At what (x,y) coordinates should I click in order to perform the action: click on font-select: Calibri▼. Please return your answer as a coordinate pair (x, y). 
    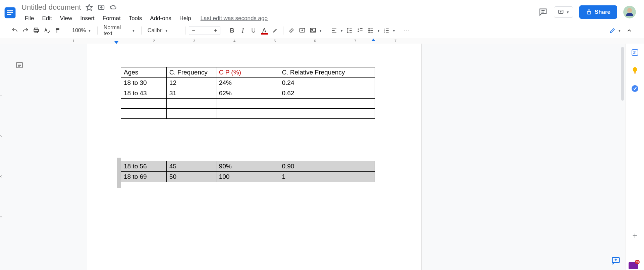
    Looking at the image, I should click on (163, 31).